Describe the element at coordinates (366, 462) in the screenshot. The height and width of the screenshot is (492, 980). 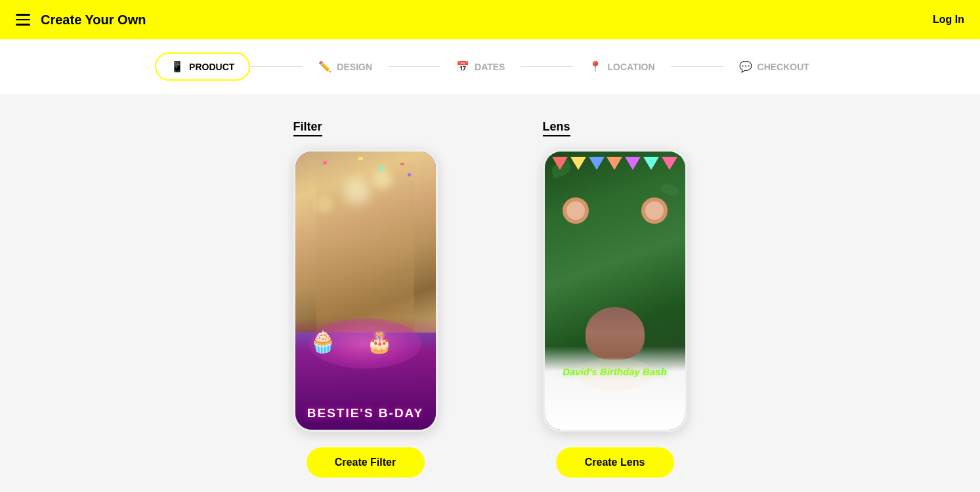
I see `create-filter-button: Create Filter` at that location.